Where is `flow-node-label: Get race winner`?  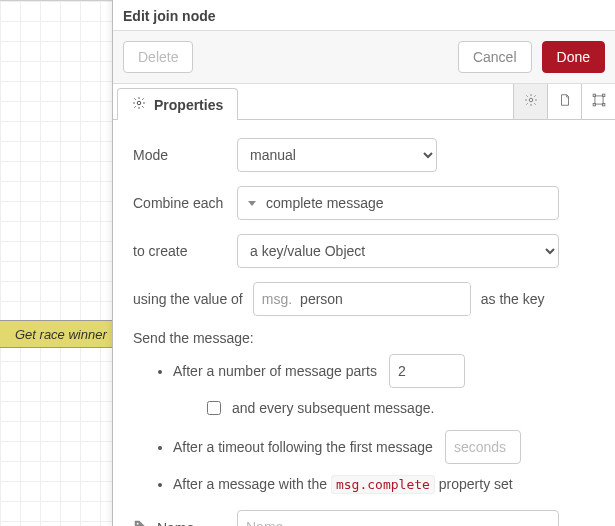
flow-node-label: Get race winner is located at coordinates (61, 334).